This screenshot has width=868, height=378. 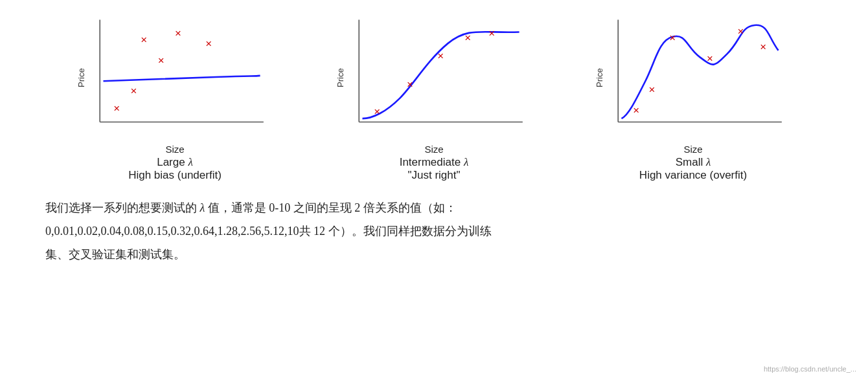 I want to click on chart-intermediate-area: Price × × × × ×, so click(x=434, y=78).